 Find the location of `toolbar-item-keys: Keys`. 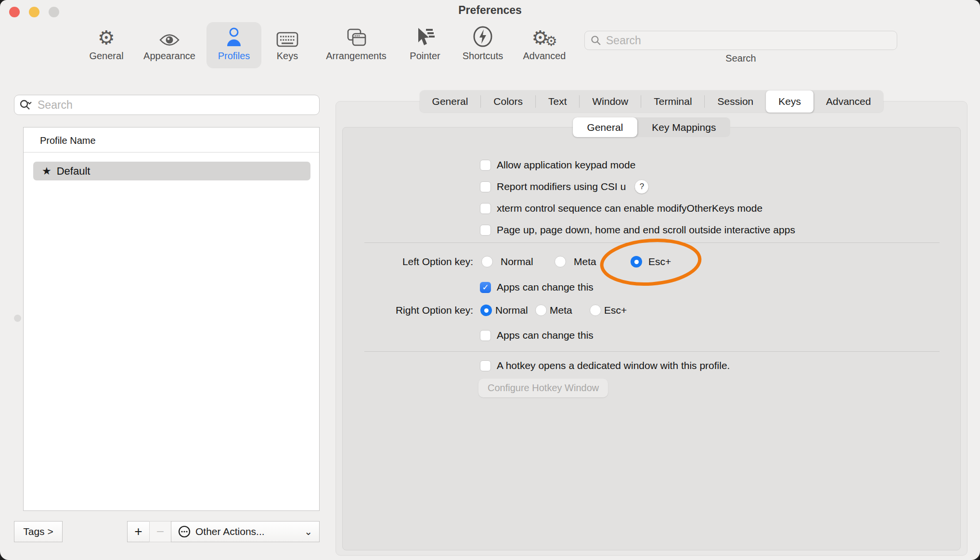

toolbar-item-keys: Keys is located at coordinates (287, 47).